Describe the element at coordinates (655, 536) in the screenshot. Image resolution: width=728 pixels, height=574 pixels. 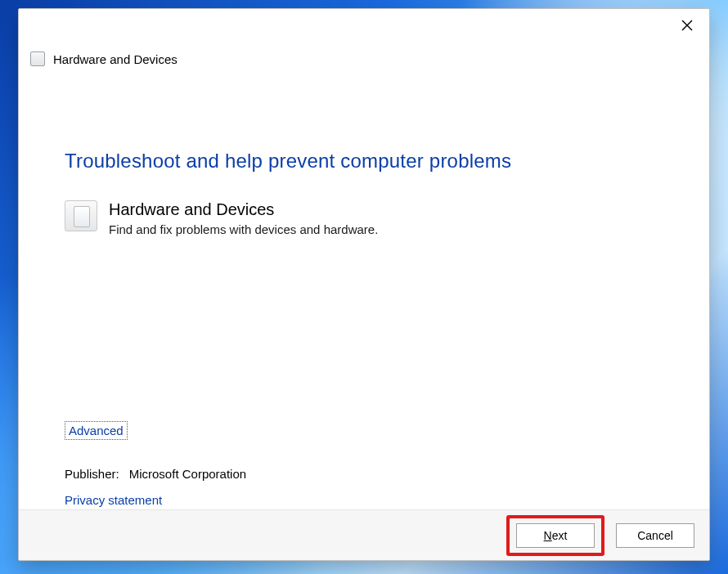
I see `cancel-button: Cancel` at that location.